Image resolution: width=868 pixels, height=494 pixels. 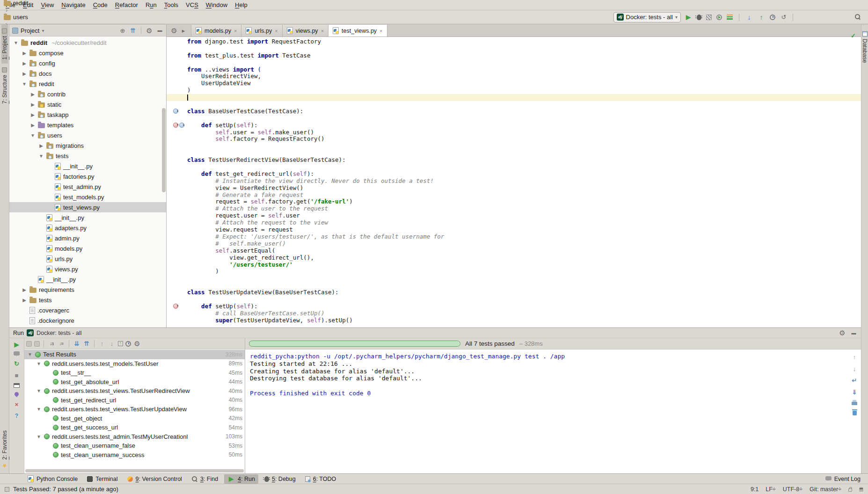 I want to click on hide-icon: ▬, so click(x=160, y=30).